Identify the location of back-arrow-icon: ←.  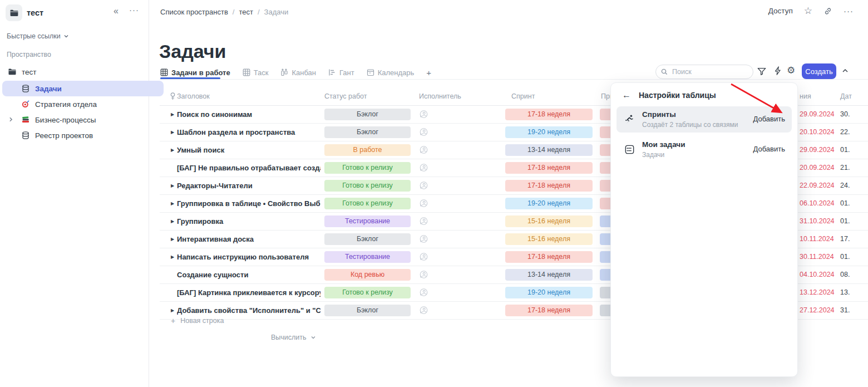
(627, 95).